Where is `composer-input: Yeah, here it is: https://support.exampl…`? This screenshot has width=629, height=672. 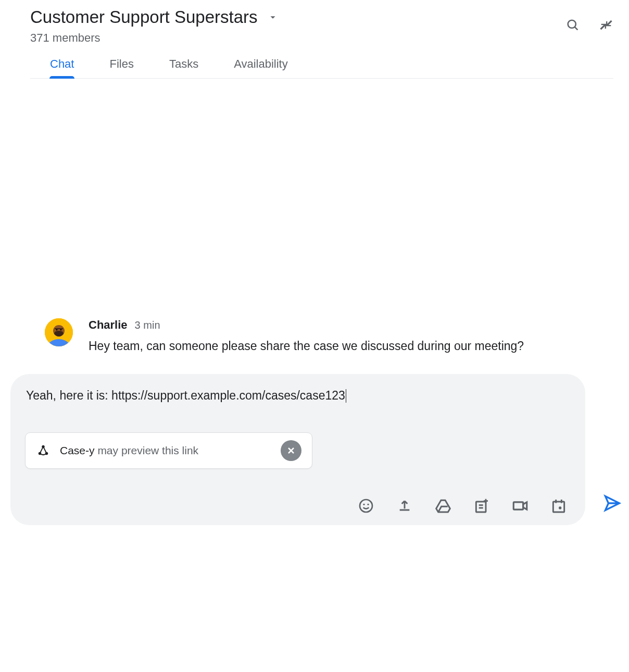 composer-input: Yeah, here it is: https://support.exampl… is located at coordinates (298, 396).